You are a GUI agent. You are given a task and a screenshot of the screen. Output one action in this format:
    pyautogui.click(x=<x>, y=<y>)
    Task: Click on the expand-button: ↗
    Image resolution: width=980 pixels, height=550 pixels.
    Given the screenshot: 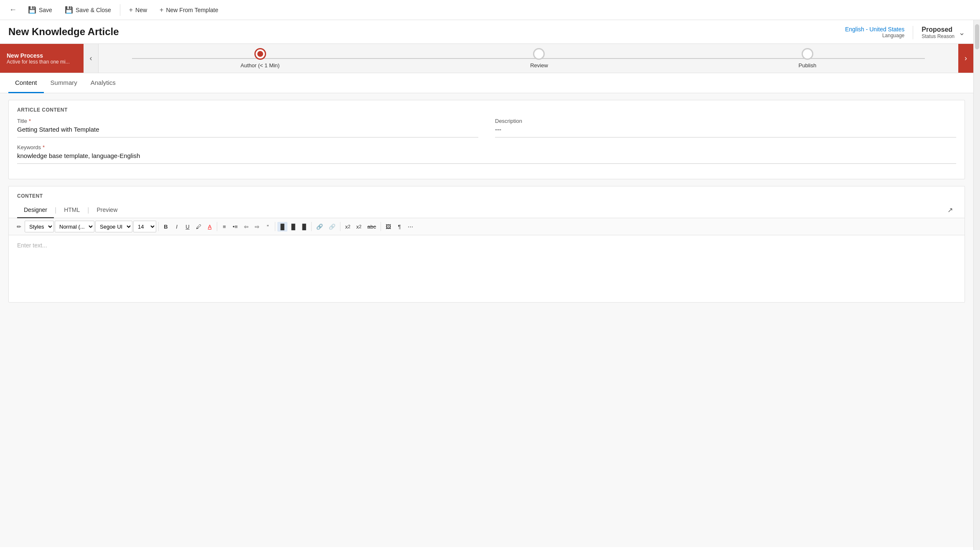 What is the action you would take?
    pyautogui.click(x=950, y=210)
    